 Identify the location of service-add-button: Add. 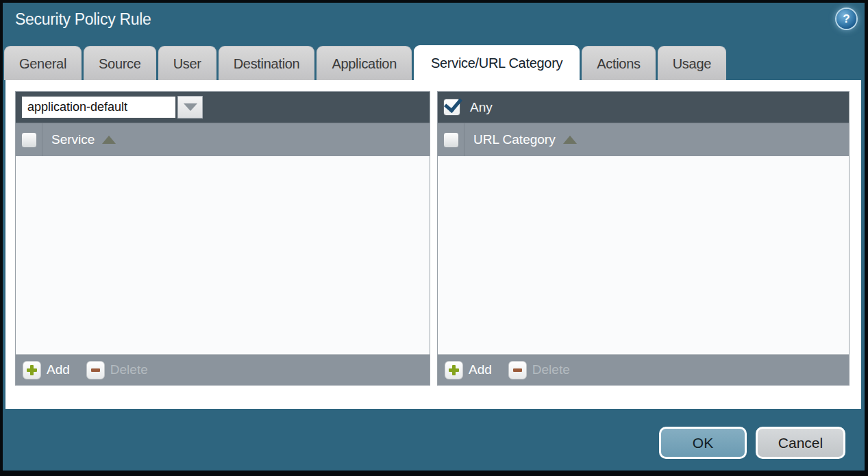
(47, 370).